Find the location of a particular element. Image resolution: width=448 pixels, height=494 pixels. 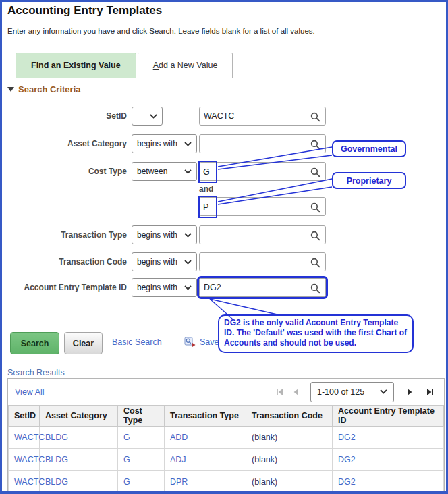

next-page-icon is located at coordinates (410, 392).